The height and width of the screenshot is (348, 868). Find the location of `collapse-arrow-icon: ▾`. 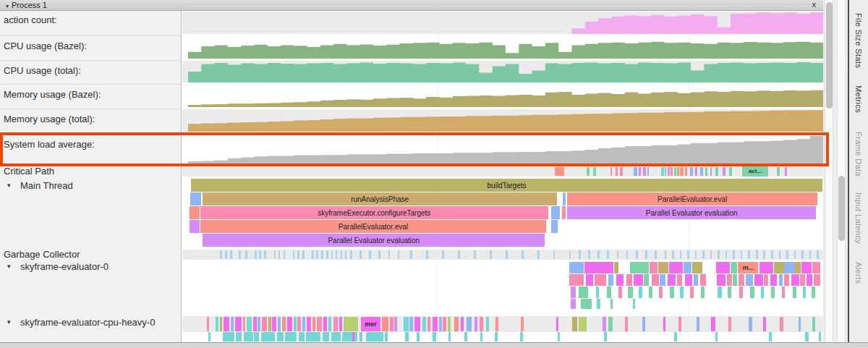

collapse-arrow-icon: ▾ is located at coordinates (9, 266).